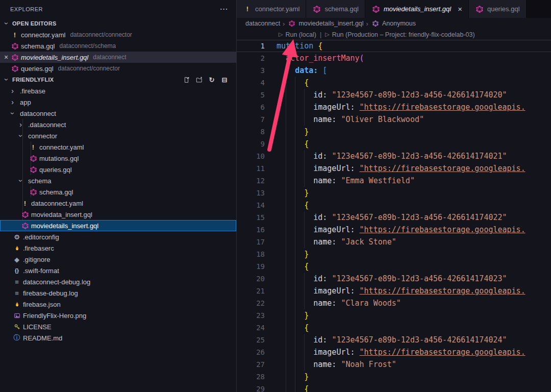 The image size is (551, 392). Describe the element at coordinates (251, 303) in the screenshot. I see `line-number: 22` at that location.